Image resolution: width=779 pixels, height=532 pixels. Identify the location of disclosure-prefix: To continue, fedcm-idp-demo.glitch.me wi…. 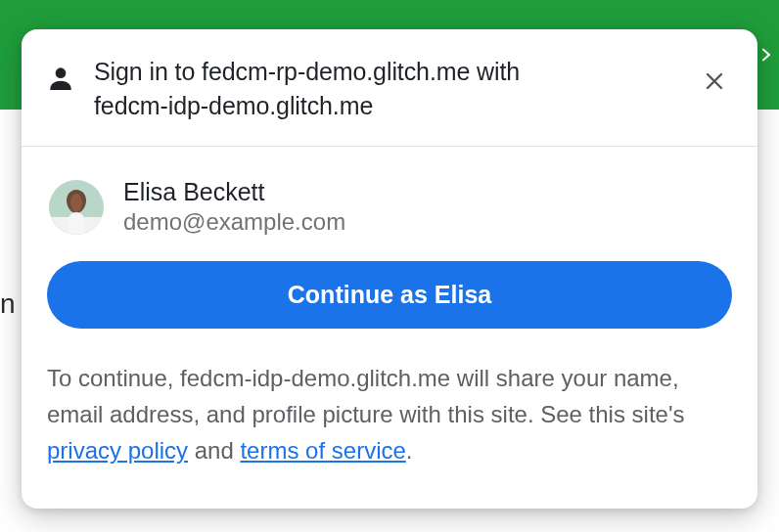
(366, 396).